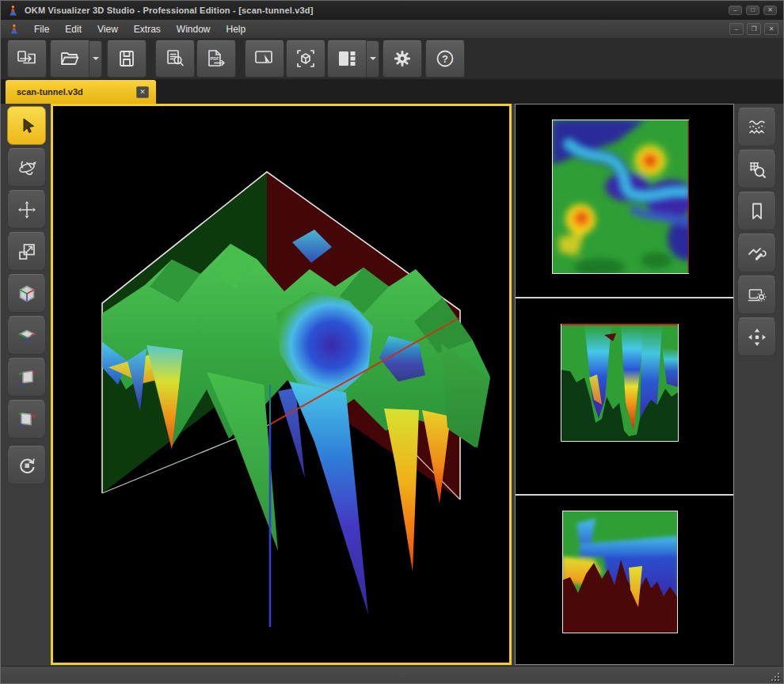 This screenshot has height=684, width=784. I want to click on cube-3d-icon, so click(27, 294).